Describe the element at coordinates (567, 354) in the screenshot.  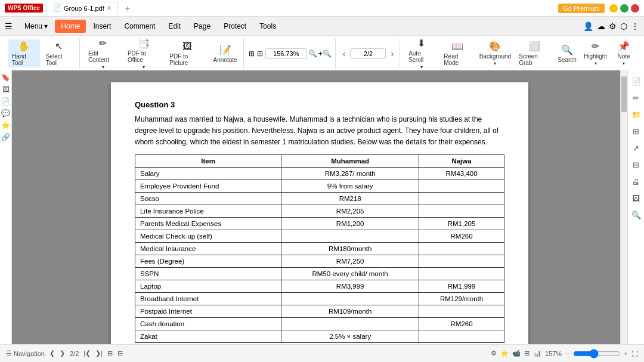
I see `zoom-out-status: −` at that location.